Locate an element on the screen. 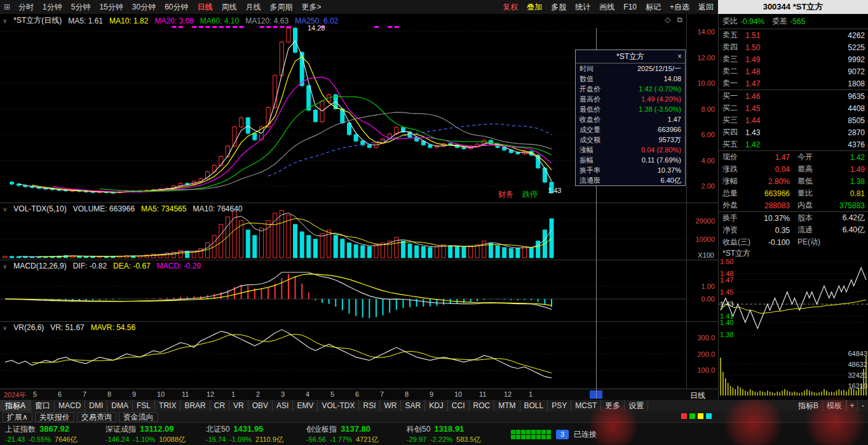 The height and width of the screenshot is (445, 868). toolbar-action: 复权 is located at coordinates (510, 7).